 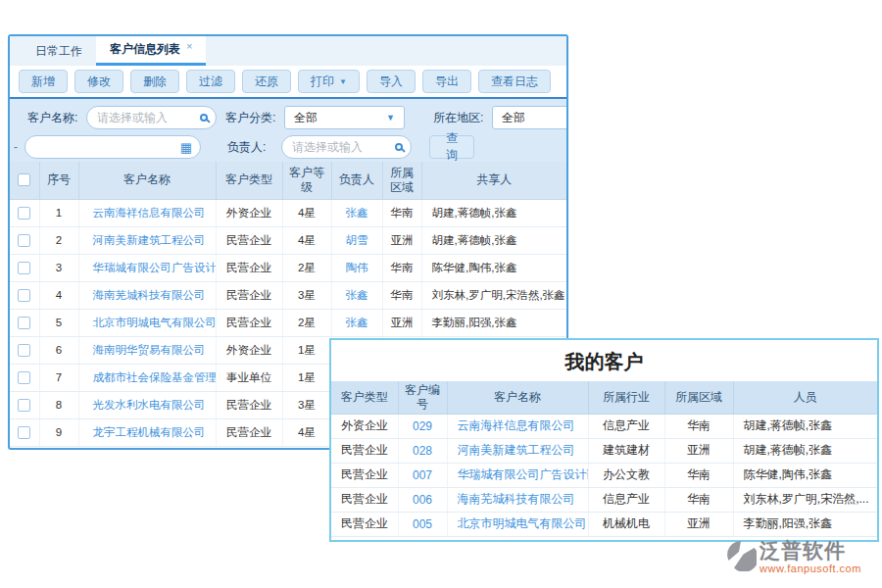 I want to click on export-button: 导出, so click(x=447, y=81).